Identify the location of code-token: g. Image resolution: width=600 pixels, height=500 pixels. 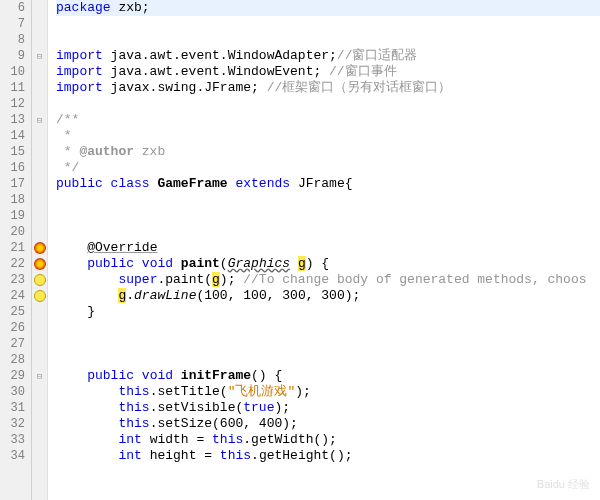
(216, 280).